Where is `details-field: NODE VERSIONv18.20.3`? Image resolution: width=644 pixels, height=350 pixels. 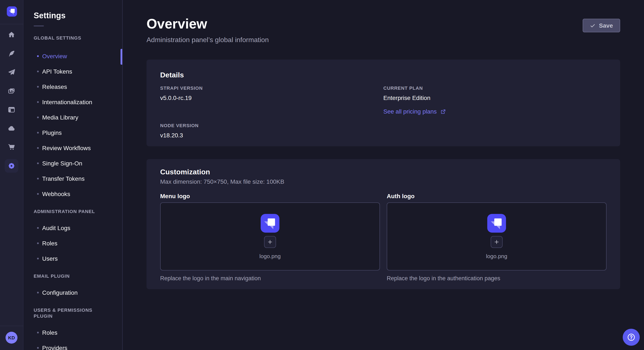
details-field: NODE VERSIONv18.20.3 is located at coordinates (272, 131).